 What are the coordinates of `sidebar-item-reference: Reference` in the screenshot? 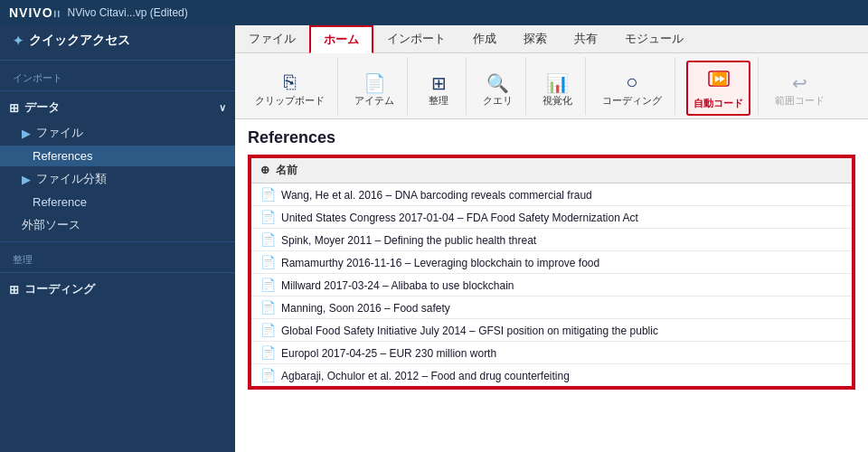 It's located at (118, 202).